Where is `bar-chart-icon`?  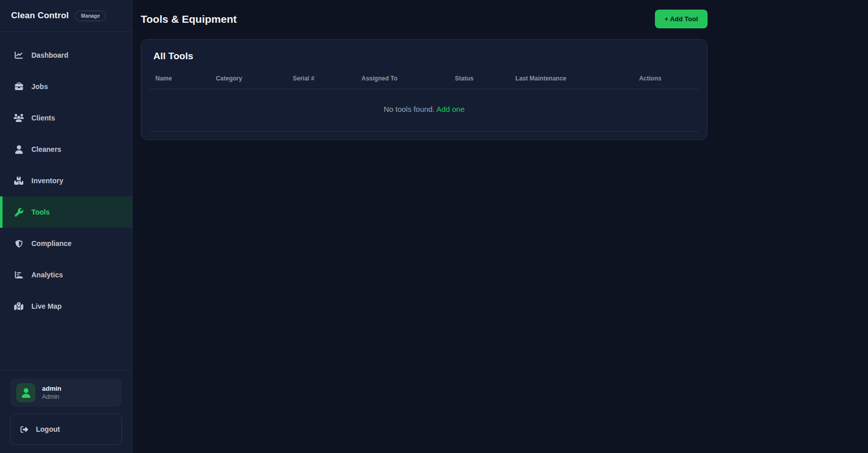
bar-chart-icon is located at coordinates (19, 275).